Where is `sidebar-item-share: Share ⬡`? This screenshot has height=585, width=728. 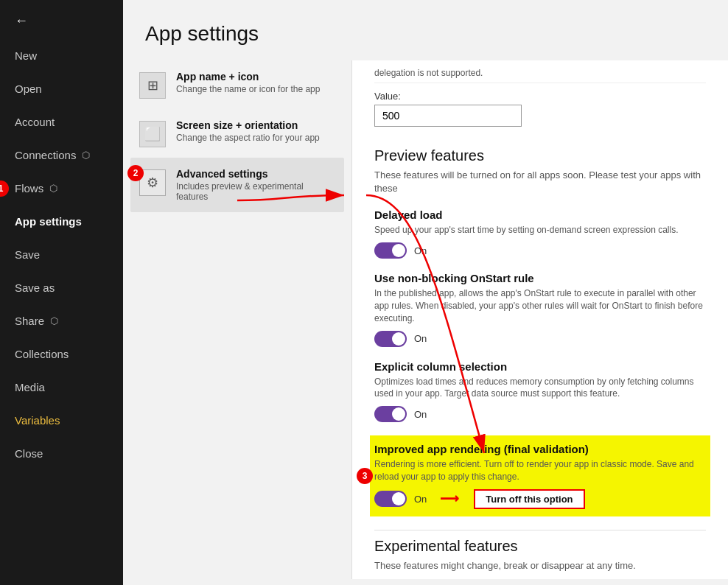
sidebar-item-share: Share ⬡ is located at coordinates (62, 321).